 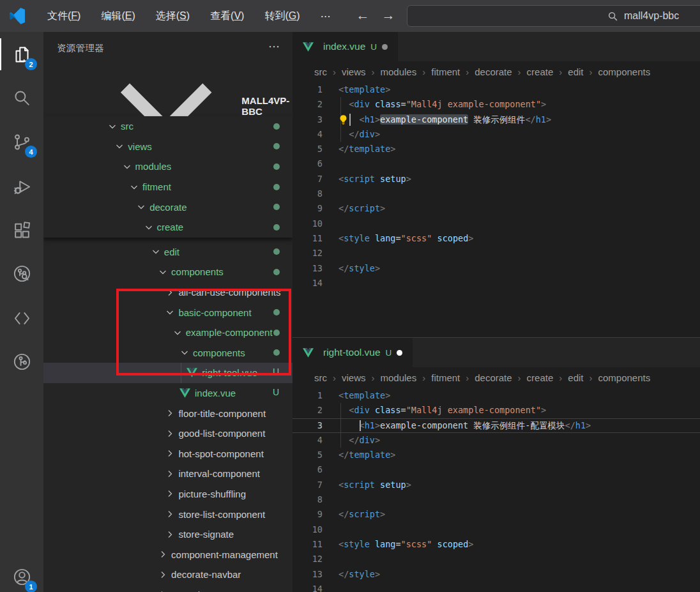 What do you see at coordinates (168, 413) in the screenshot?
I see `tree-item-floor-title-component: floor-title-component` at bounding box center [168, 413].